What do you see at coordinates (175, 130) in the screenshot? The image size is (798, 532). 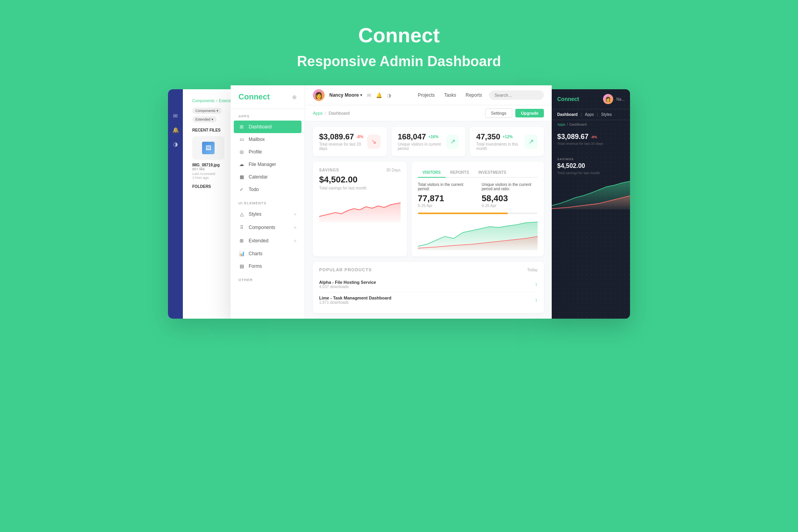 I see `bell-icon: 🔔` at bounding box center [175, 130].